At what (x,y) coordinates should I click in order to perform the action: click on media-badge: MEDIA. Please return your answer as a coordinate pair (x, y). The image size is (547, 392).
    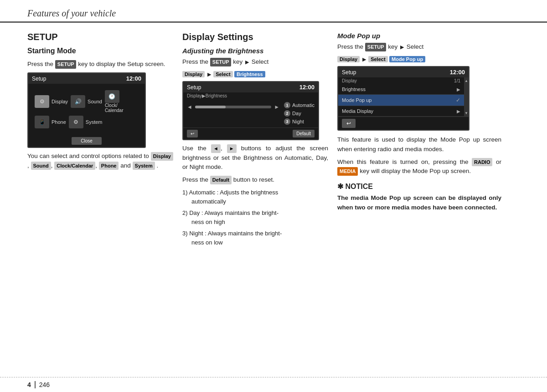
    Looking at the image, I should click on (347, 171).